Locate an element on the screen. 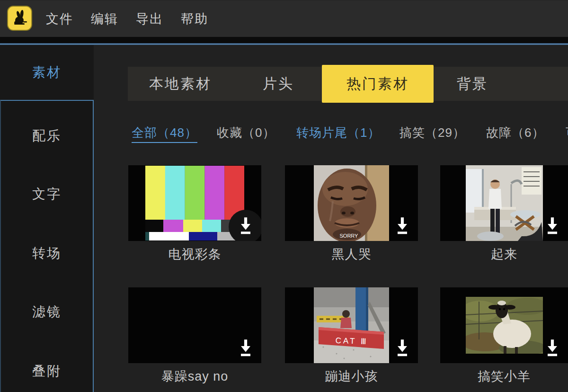  sidebar: 素材 配乐 文字 转场 滤镜 叠附 is located at coordinates (47, 219).